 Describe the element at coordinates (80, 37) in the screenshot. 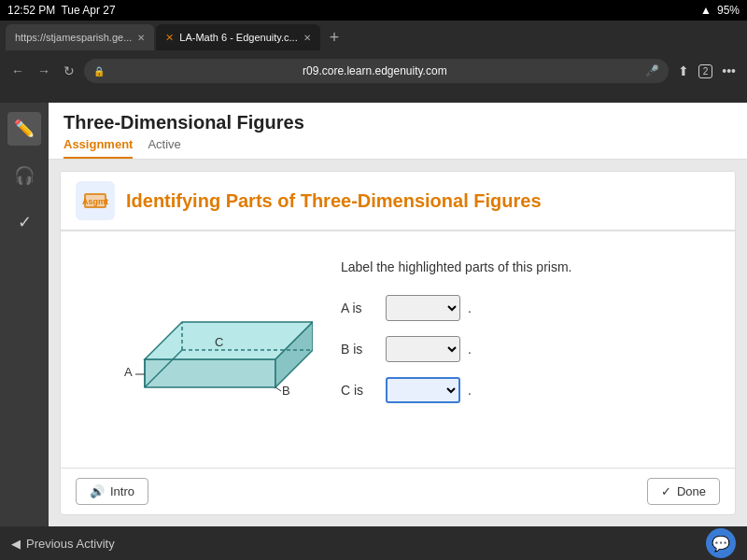

I see `tab-stjames: https://stjamesparish.ge... ✕` at that location.